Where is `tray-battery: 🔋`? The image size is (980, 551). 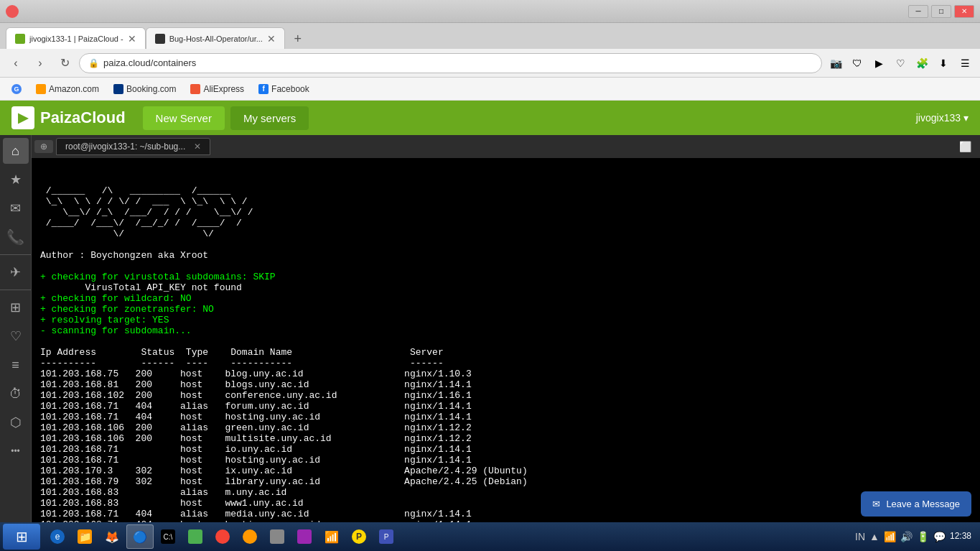 tray-battery: 🔋 is located at coordinates (923, 537).